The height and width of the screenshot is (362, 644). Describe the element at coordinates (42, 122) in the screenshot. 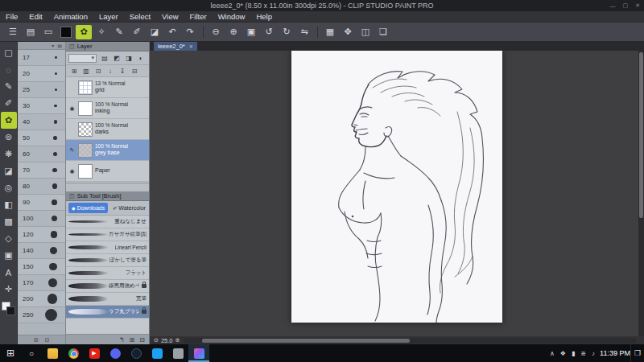

I see `brush-size-item: 40` at that location.